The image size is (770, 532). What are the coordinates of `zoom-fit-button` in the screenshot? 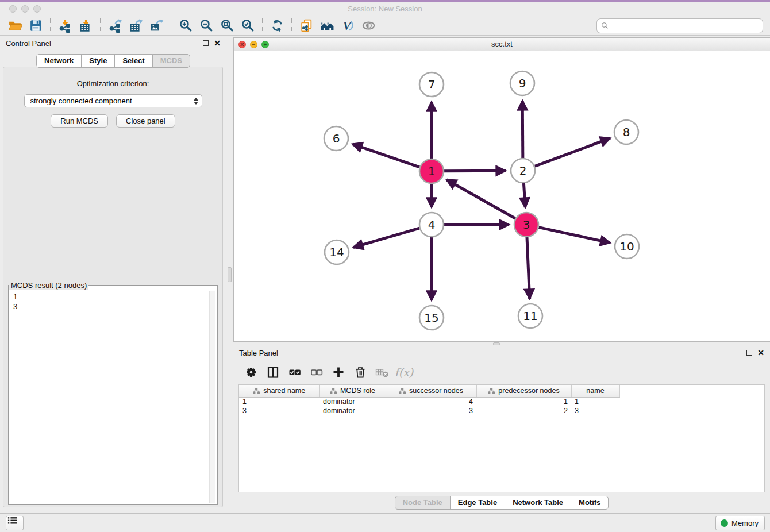 It's located at (227, 26).